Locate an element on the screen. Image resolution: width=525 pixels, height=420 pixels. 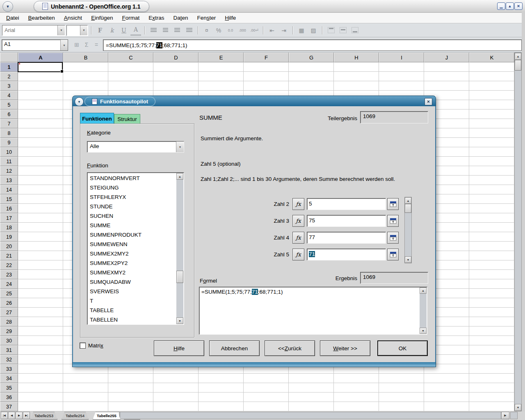
function-item-t: T is located at coordinates (132, 301).